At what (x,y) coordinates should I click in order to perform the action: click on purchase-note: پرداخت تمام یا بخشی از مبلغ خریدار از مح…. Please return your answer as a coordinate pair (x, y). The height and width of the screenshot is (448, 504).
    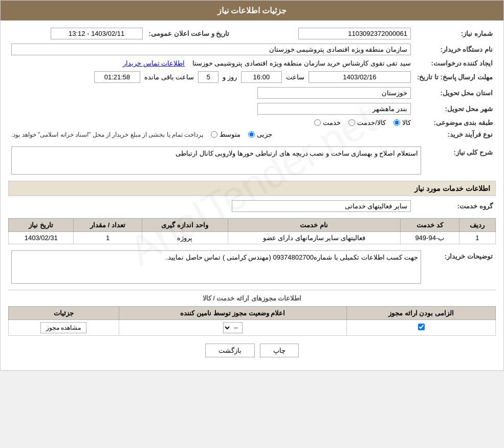
    Looking at the image, I should click on (107, 135).